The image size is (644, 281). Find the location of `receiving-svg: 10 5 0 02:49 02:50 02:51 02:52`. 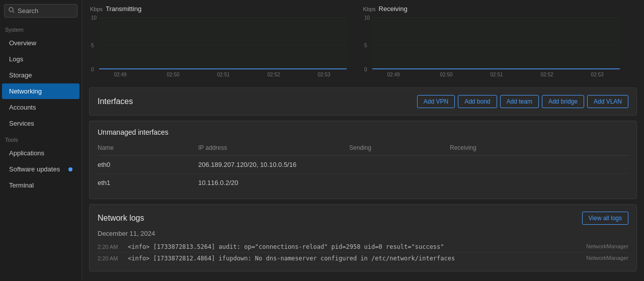

receiving-svg: 10 5 0 02:49 02:50 02:51 02:52 is located at coordinates (494, 46).